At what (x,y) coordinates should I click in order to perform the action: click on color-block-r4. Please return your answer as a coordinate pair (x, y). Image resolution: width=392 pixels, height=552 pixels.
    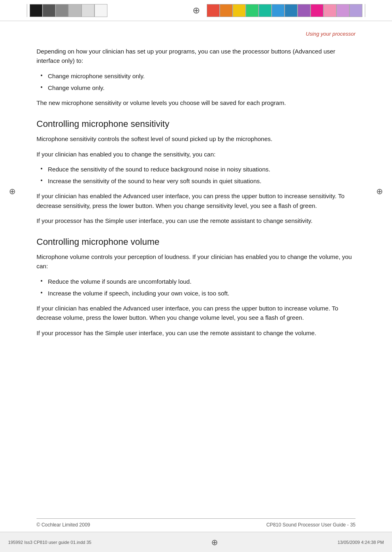
    Looking at the image, I should click on (252, 11).